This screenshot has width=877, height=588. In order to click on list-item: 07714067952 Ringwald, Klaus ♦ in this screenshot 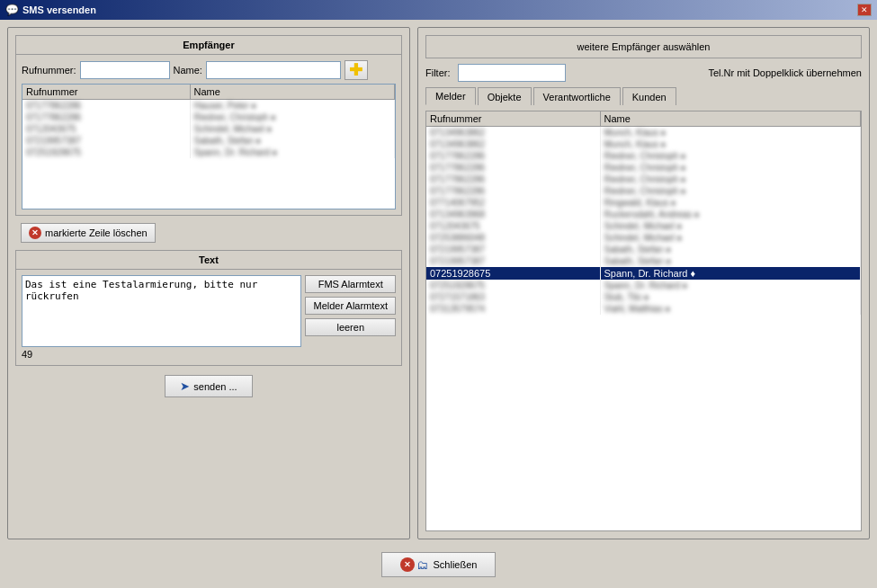, I will do `click(644, 203)`.